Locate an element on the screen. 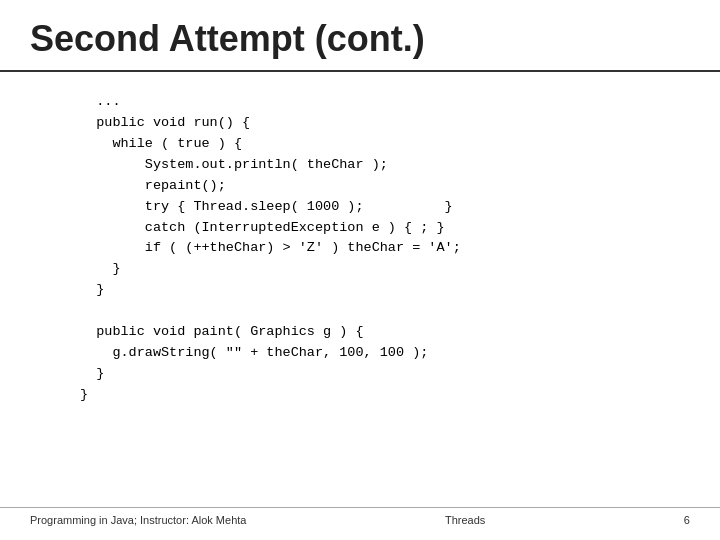 This screenshot has height=540, width=720. footer-right: 6 is located at coordinates (687, 520).